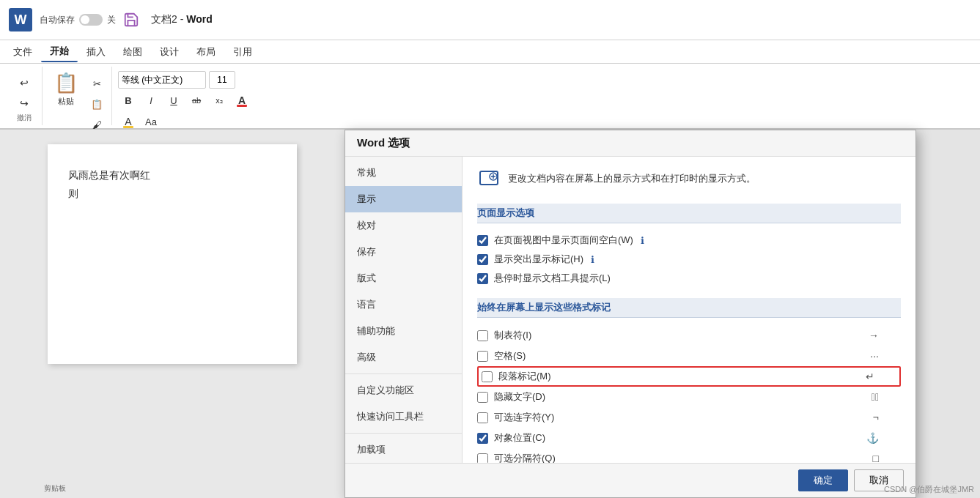 Image resolution: width=980 pixels, height=498 pixels. What do you see at coordinates (482, 356) in the screenshot?
I see `checkbox-space` at bounding box center [482, 356].